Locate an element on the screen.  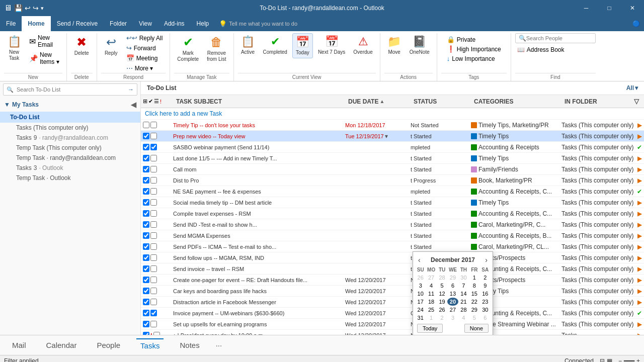
col-categories: CATEGORIES is located at coordinates (516, 102).